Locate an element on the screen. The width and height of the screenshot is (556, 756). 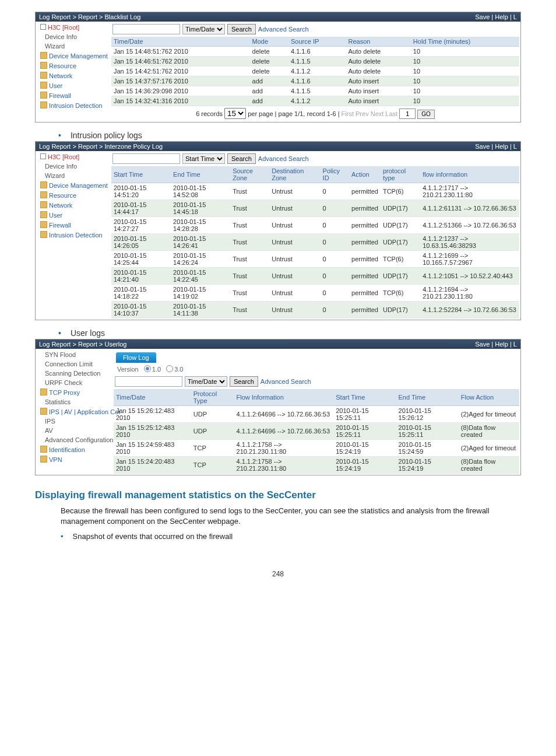
table-cell: Trust is located at coordinates (249, 310).